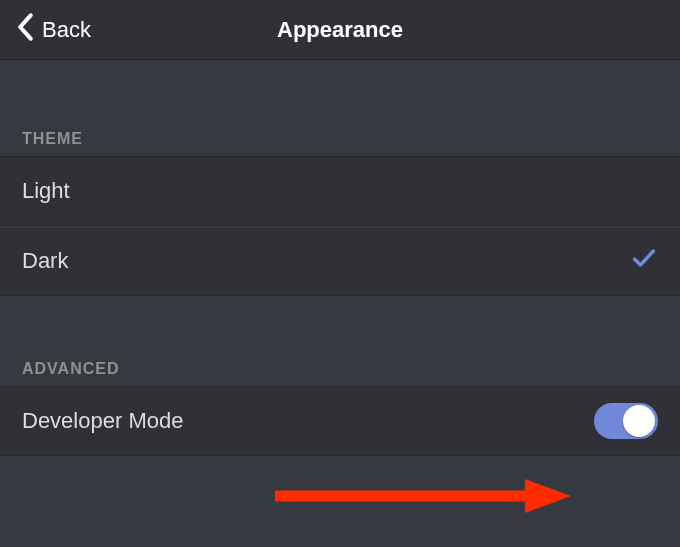  Describe the element at coordinates (425, 496) in the screenshot. I see `annotation-arrow-icon` at that location.